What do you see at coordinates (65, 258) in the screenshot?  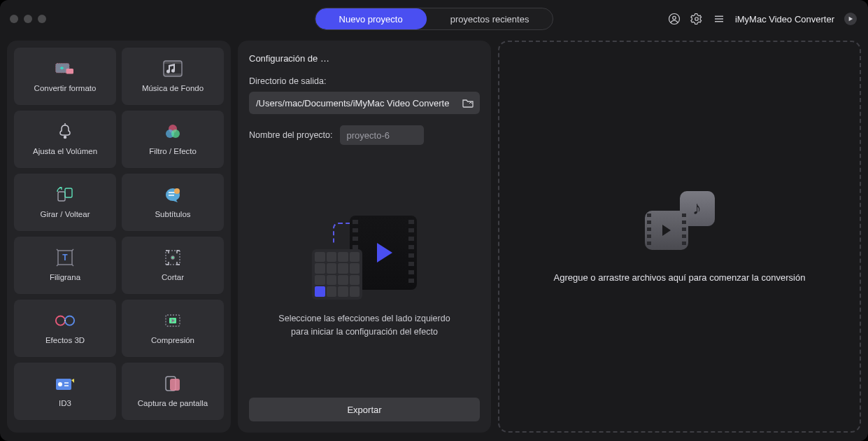 I see `svg-text: T` at bounding box center [65, 258].